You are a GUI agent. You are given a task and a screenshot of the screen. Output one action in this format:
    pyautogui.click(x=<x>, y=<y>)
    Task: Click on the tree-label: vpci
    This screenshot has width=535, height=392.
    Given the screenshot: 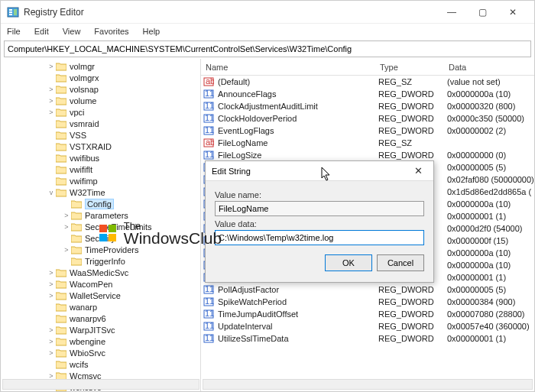 What is the action you would take?
    pyautogui.click(x=77, y=112)
    